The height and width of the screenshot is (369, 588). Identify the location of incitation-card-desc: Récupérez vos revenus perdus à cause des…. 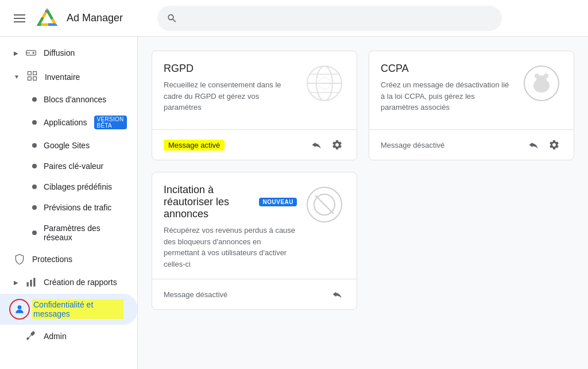
(230, 247).